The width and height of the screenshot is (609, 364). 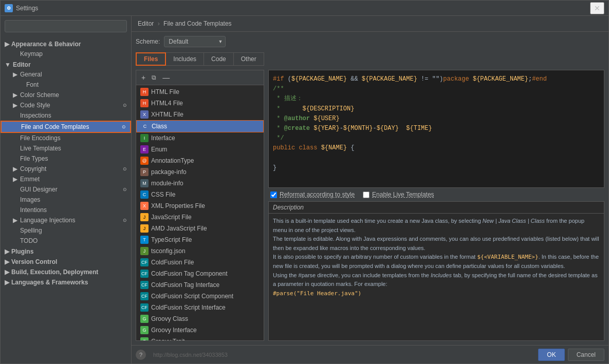 I want to click on breadcrumb-part2: File and Code Templates, so click(x=197, y=24).